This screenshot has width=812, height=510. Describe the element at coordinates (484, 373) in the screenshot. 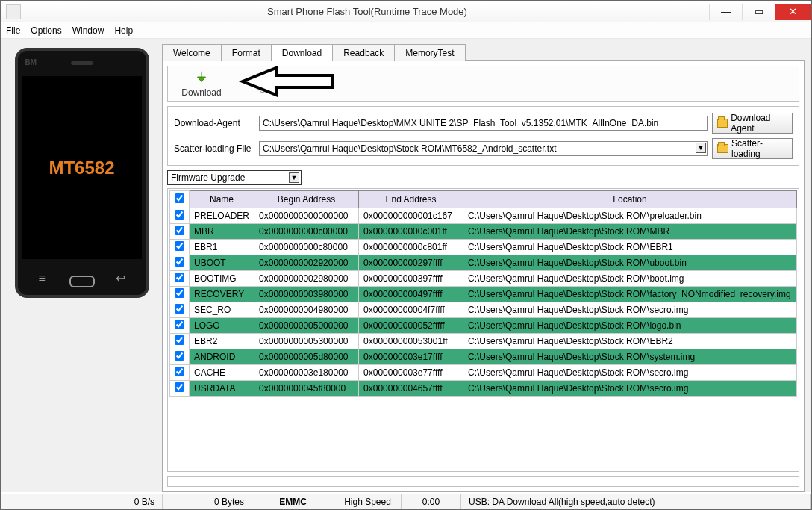

I see `table-row: CACHE0x000000003e1800000x000000003e77fff…` at that location.